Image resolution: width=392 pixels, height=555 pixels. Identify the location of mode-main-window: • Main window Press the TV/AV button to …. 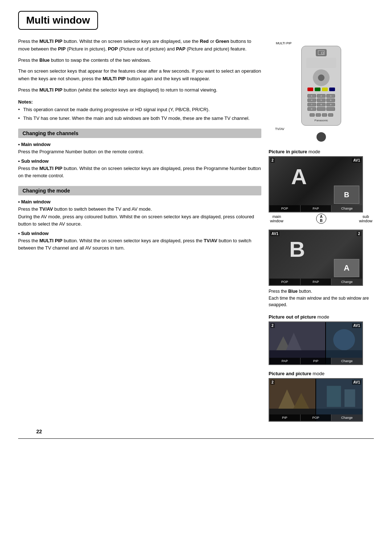
(140, 213).